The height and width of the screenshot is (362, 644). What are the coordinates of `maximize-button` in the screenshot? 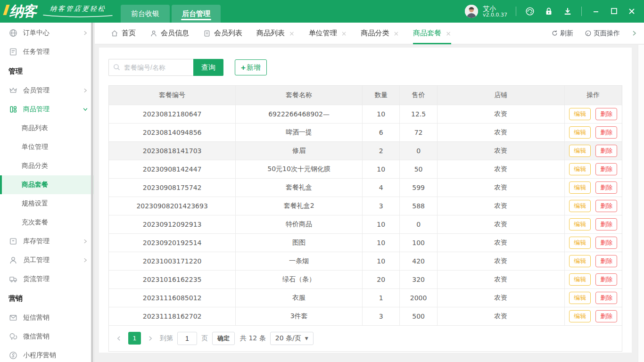 It's located at (614, 11).